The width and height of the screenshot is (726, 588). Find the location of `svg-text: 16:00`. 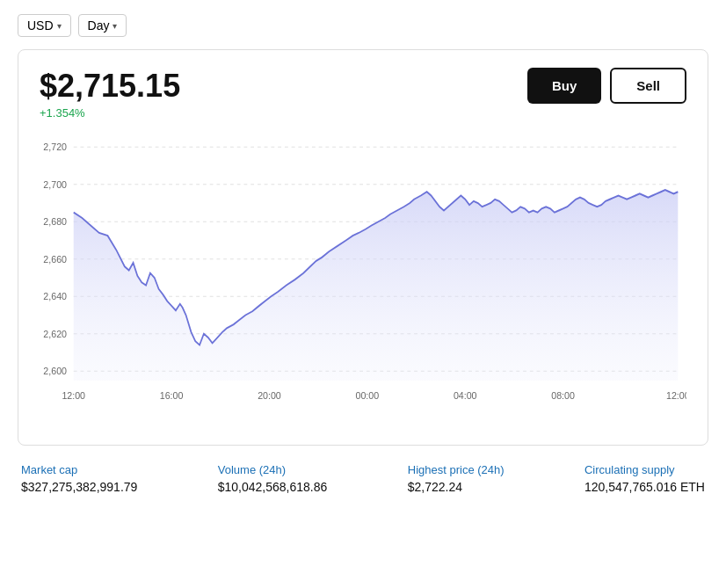

svg-text: 16:00 is located at coordinates (172, 396).